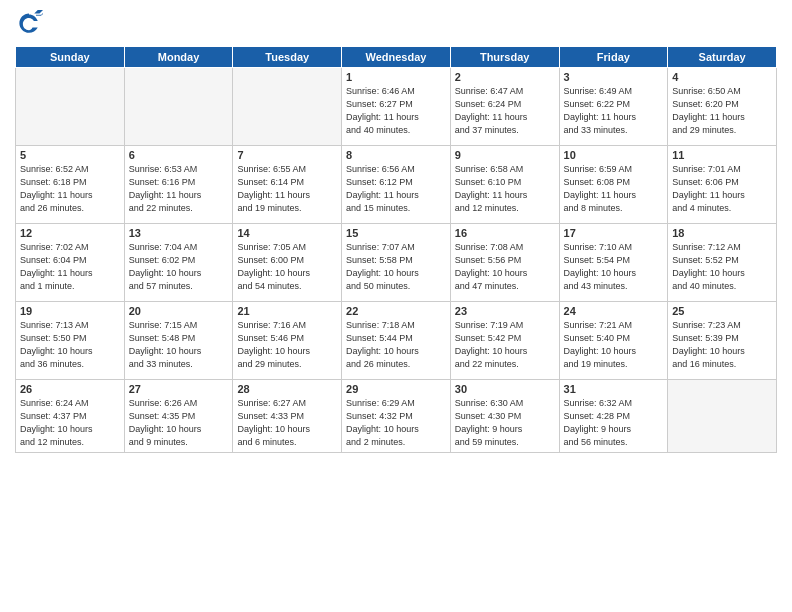 This screenshot has height=612, width=792. I want to click on day-info: Sunrise: 7:13 AM Sunset: 5:50 PM Dayligh…, so click(70, 345).